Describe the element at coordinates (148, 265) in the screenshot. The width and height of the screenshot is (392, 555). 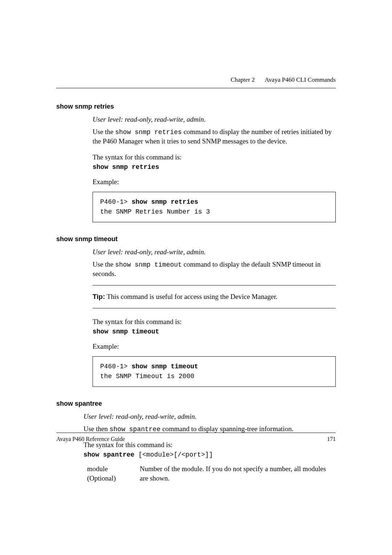
I see `cmd-inline: show snmp timeout` at that location.